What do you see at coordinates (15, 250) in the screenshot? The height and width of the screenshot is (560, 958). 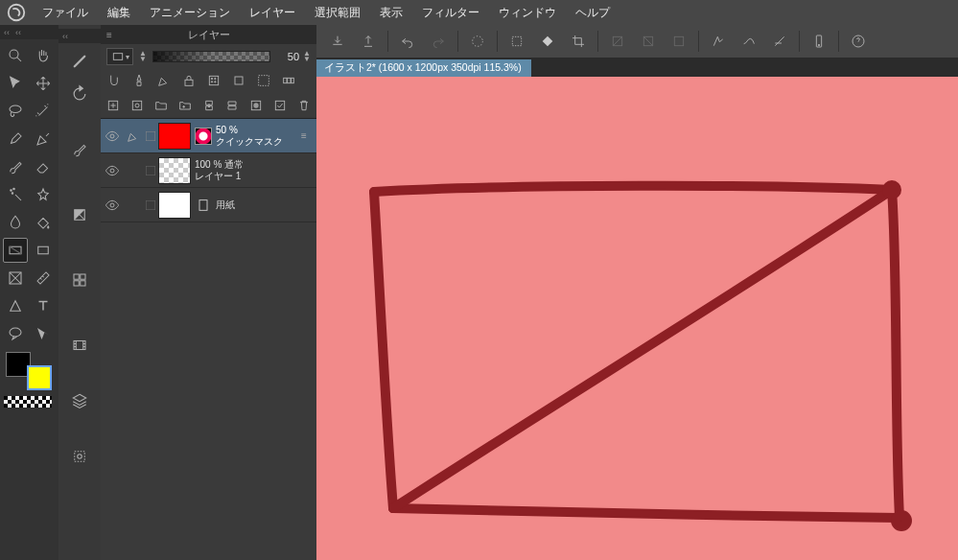 I see `gradient-tool` at bounding box center [15, 250].